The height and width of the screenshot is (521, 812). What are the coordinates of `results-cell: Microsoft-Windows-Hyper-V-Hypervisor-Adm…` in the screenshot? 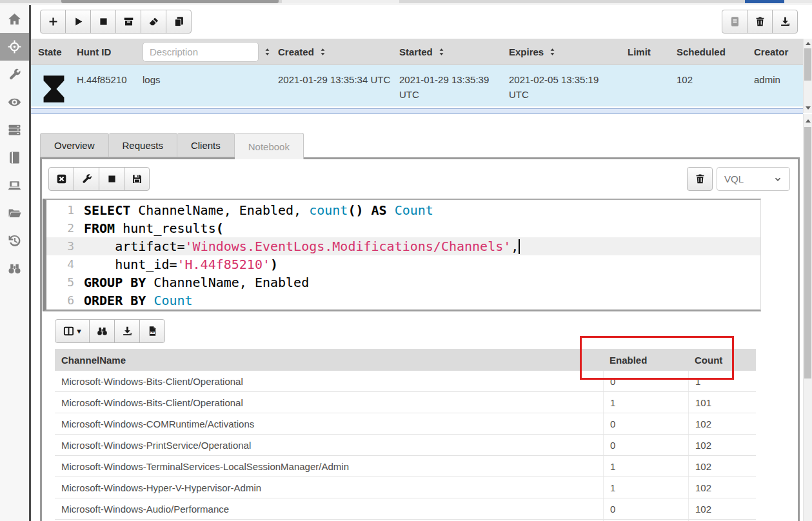 It's located at (329, 487).